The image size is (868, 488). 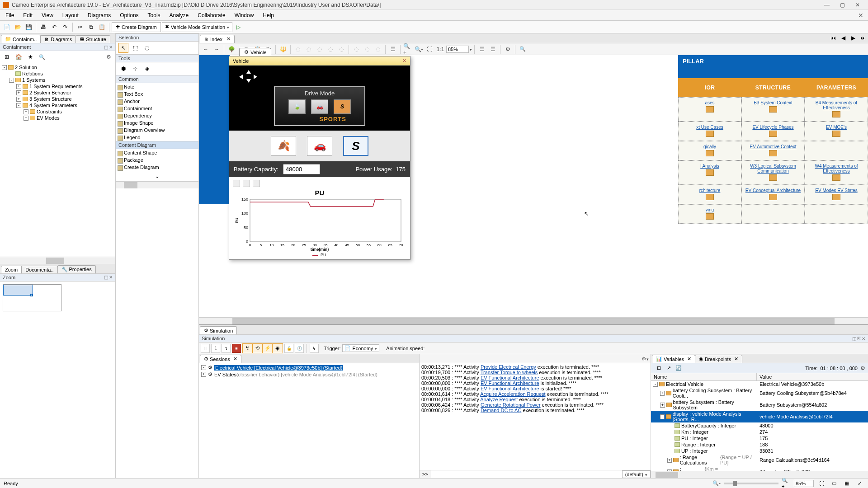 I want to click on search-icon, so click(x=42, y=57).